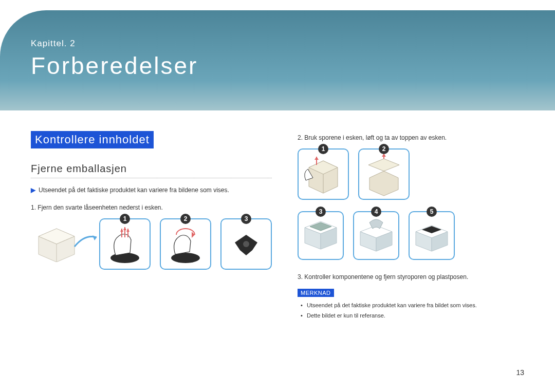  What do you see at coordinates (376, 235) in the screenshot?
I see `unwrap-icon` at bounding box center [376, 235].